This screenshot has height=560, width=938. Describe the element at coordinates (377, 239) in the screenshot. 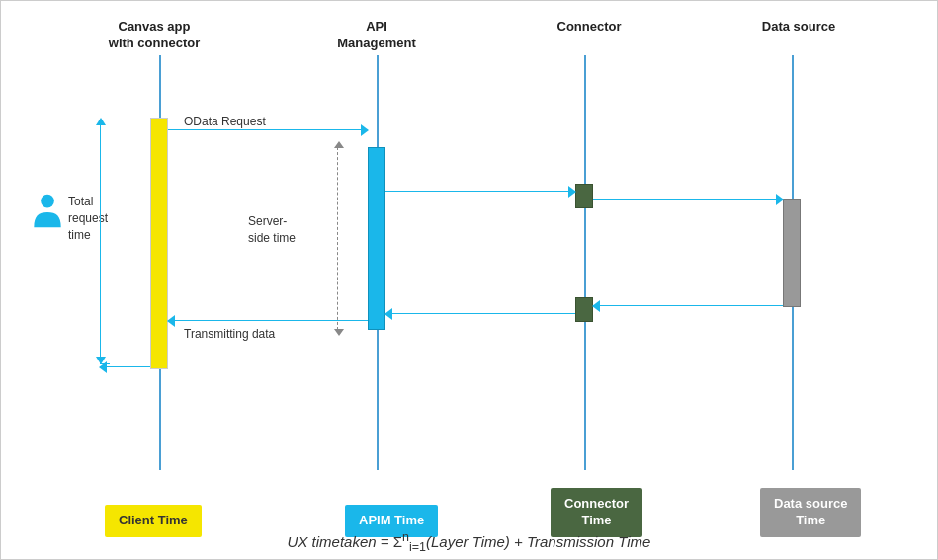

I see `apim-activation-box` at that location.